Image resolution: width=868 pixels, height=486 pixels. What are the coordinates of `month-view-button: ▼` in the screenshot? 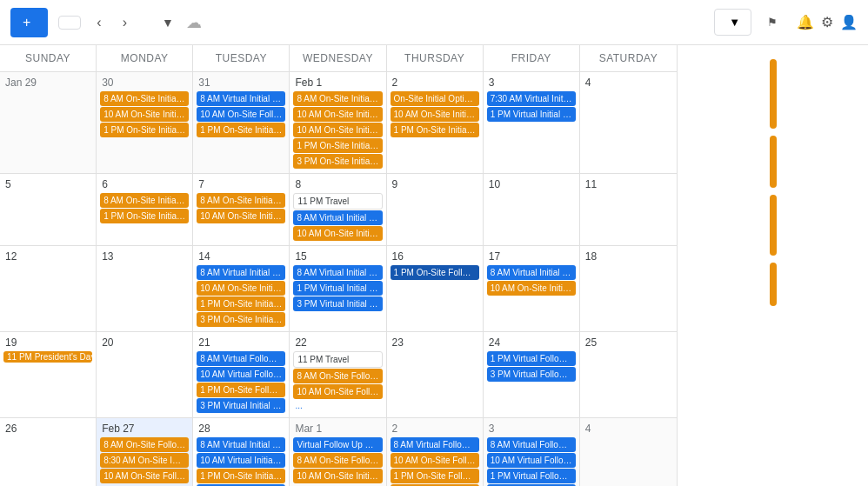 It's located at (732, 23).